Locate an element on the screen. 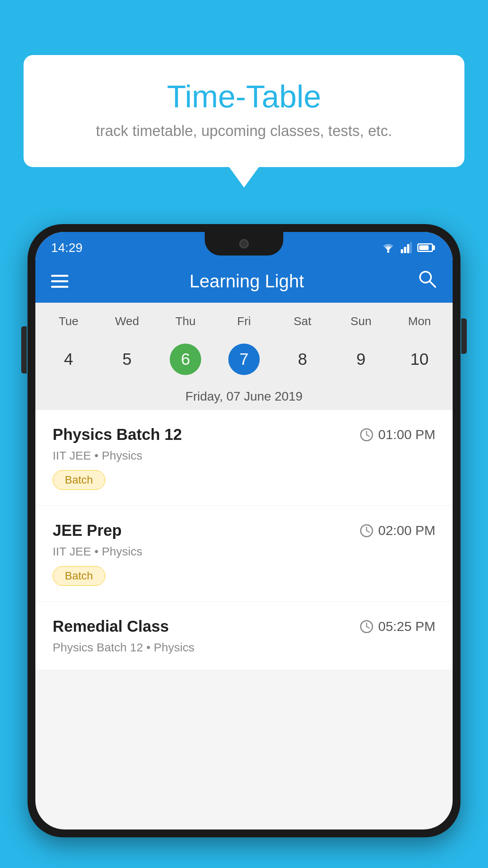 The height and width of the screenshot is (868, 488). day-mon: Mon is located at coordinates (420, 321).